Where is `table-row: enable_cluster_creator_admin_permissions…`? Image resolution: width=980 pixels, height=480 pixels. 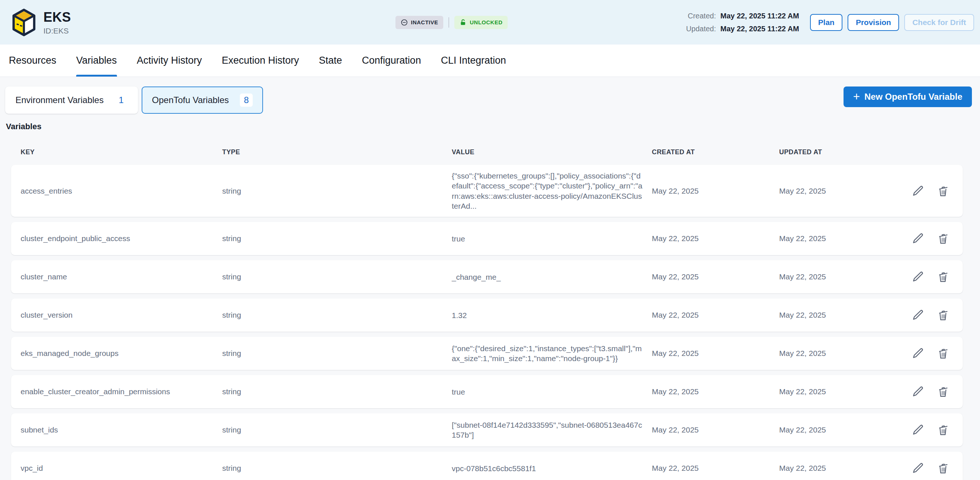
table-row: enable_cluster_creator_admin_permissions… is located at coordinates (487, 391).